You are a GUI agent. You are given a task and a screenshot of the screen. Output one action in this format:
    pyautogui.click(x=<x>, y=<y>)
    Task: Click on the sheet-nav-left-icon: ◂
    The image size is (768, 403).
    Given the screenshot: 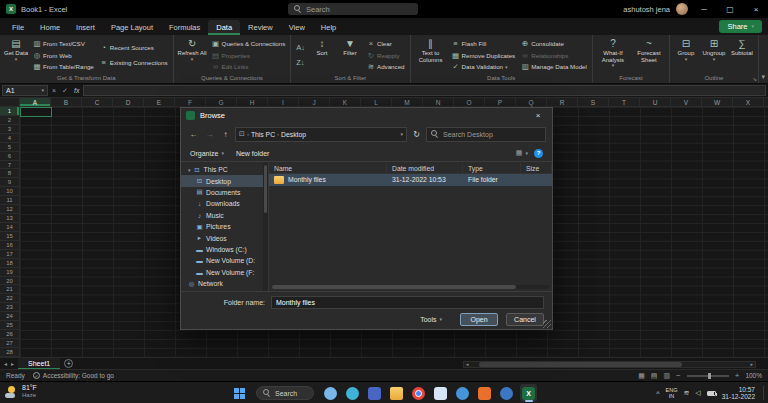 What is the action you would take?
    pyautogui.click(x=6, y=364)
    